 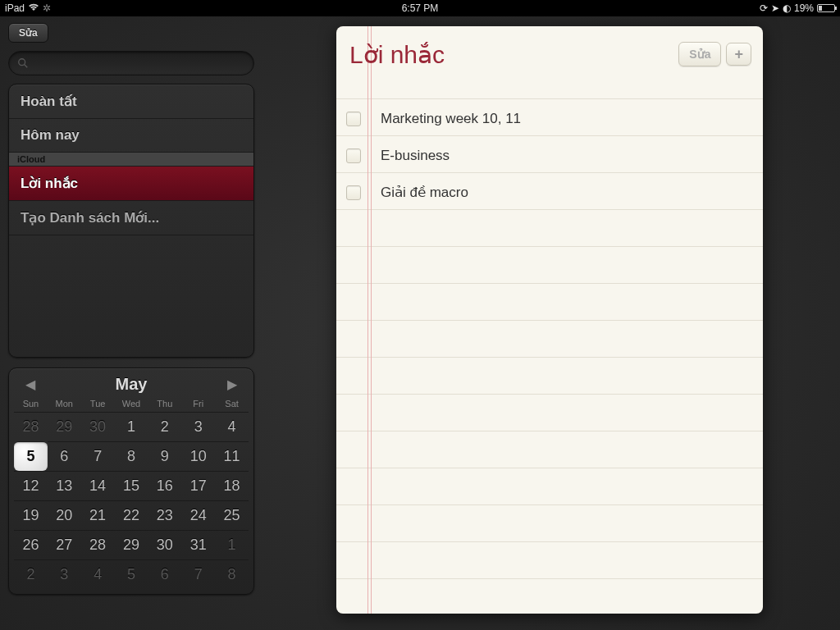 I want to click on reminder-text: Giải đề macro, so click(x=425, y=192).